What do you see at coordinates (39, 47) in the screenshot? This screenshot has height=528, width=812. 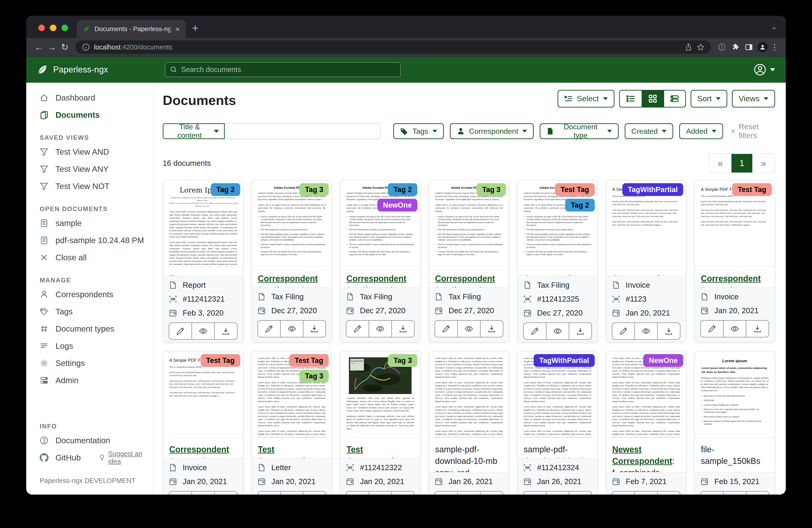 I see `back-button: ←` at bounding box center [39, 47].